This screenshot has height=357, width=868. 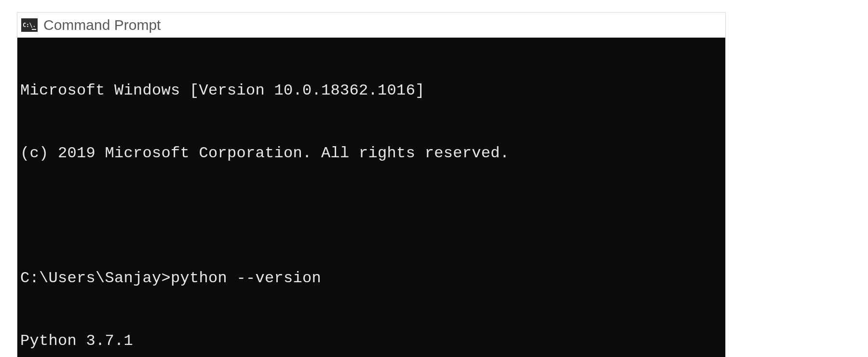 I want to click on history-output-0: Python 3.7.1, so click(x=371, y=341).